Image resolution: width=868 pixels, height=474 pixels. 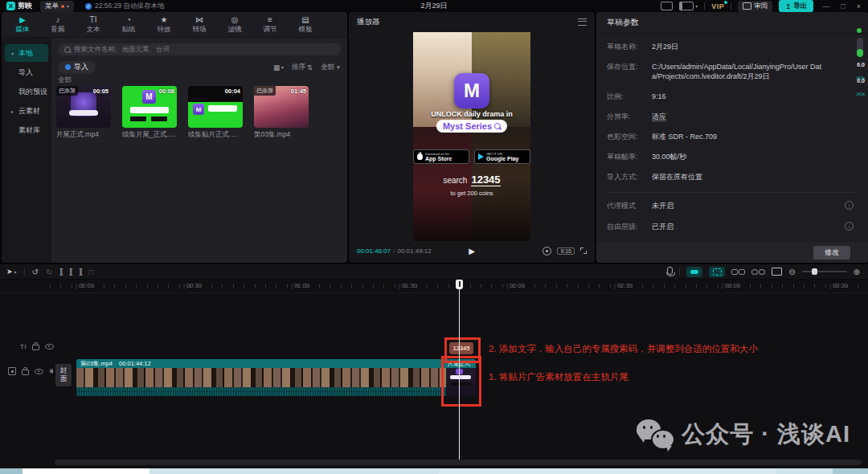 I want to click on import-button: 导入, so click(x=77, y=67).